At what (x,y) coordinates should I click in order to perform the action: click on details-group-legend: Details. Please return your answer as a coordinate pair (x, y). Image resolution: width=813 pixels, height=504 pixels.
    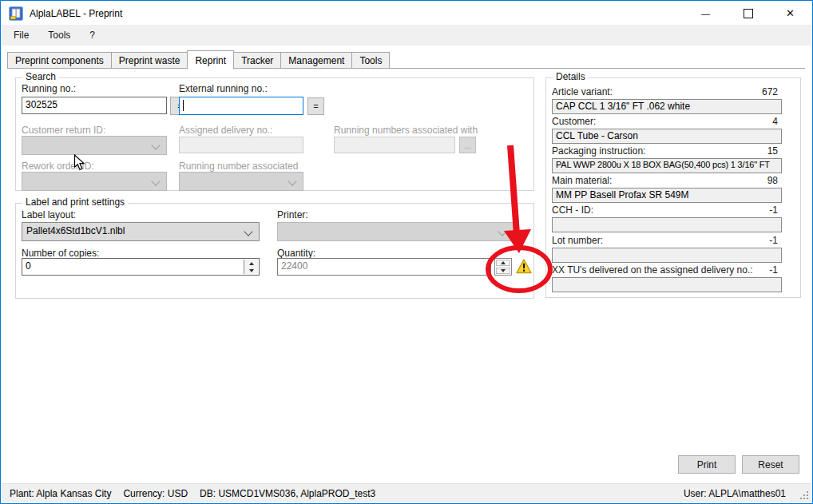
    Looking at the image, I should click on (570, 77).